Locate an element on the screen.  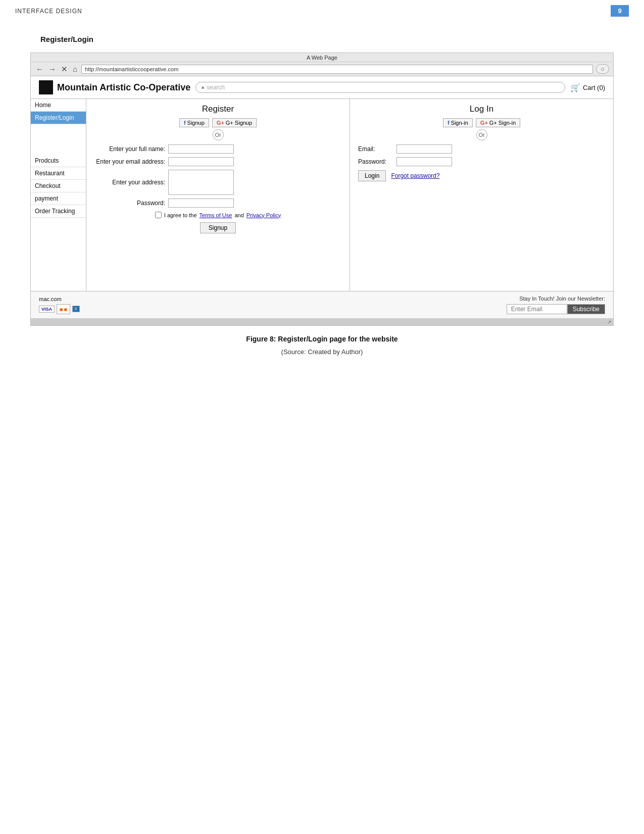
full-name-input is located at coordinates (201, 149).